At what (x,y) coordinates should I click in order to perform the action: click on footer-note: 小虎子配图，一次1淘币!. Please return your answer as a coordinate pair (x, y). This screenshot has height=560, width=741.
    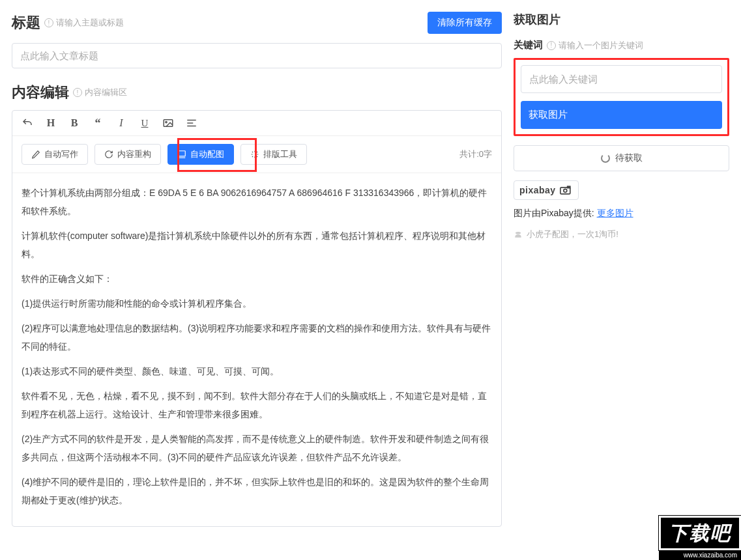
    Looking at the image, I should click on (622, 234).